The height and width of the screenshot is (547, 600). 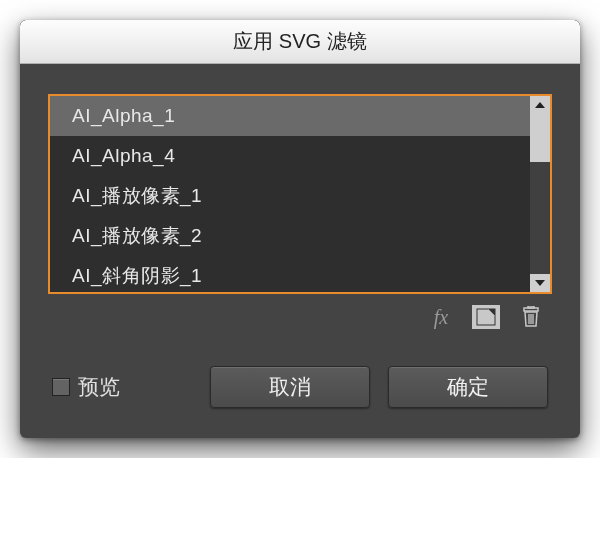 I want to click on fx-button: fx, so click(x=441, y=317).